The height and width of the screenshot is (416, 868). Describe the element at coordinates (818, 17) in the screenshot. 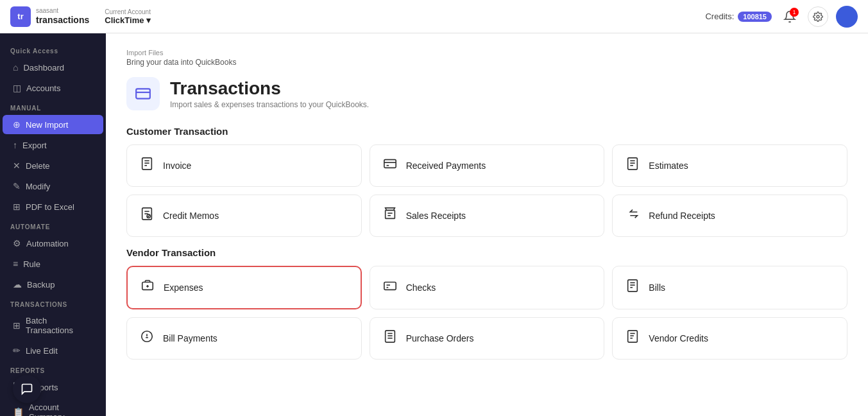

I see `settings-button` at that location.